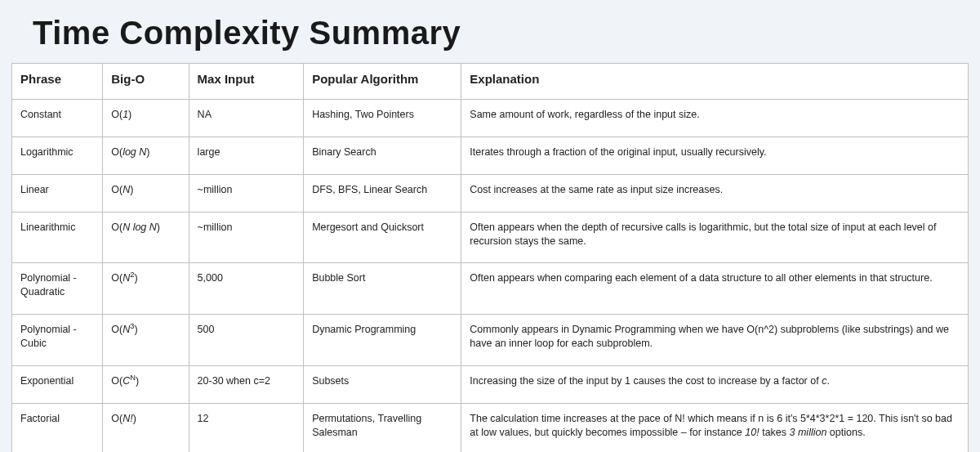  I want to click on cell-algorithm: Hashing, Two Pointers, so click(382, 119).